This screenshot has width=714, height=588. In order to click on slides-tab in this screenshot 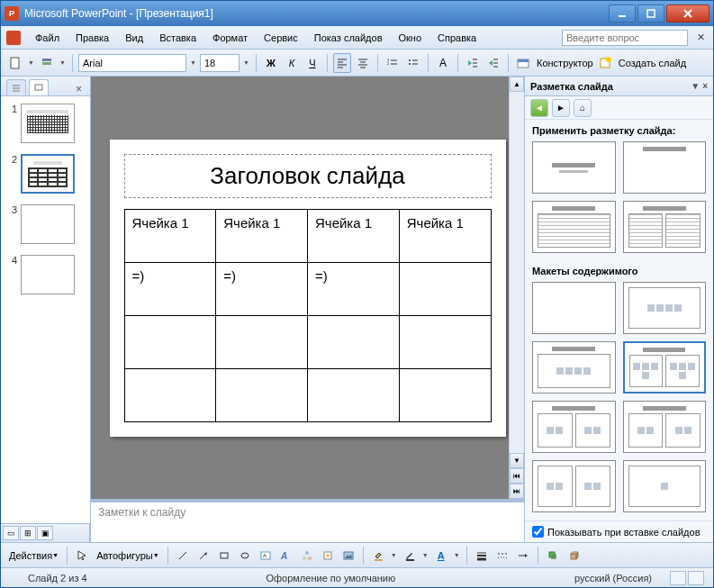, I will do `click(39, 87)`.